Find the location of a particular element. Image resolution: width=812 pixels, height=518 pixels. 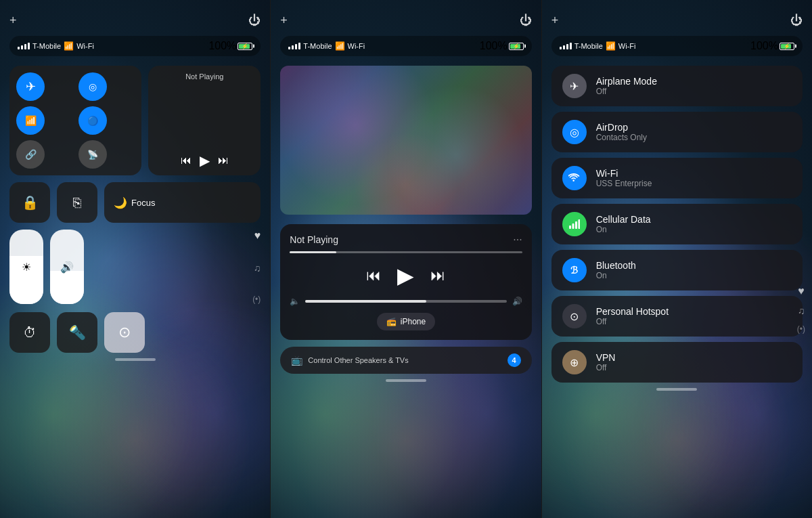

bluetooth-exp-text: Bluetooth On is located at coordinates (616, 270).